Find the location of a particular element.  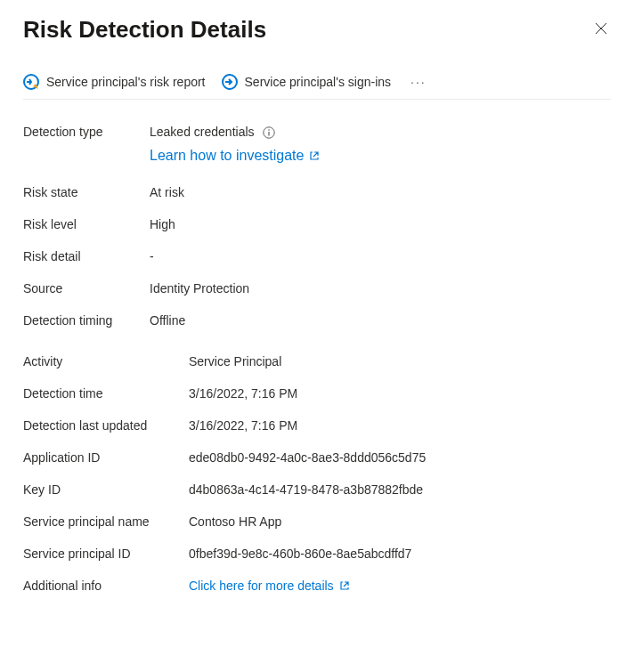

signins-icon is located at coordinates (230, 82).